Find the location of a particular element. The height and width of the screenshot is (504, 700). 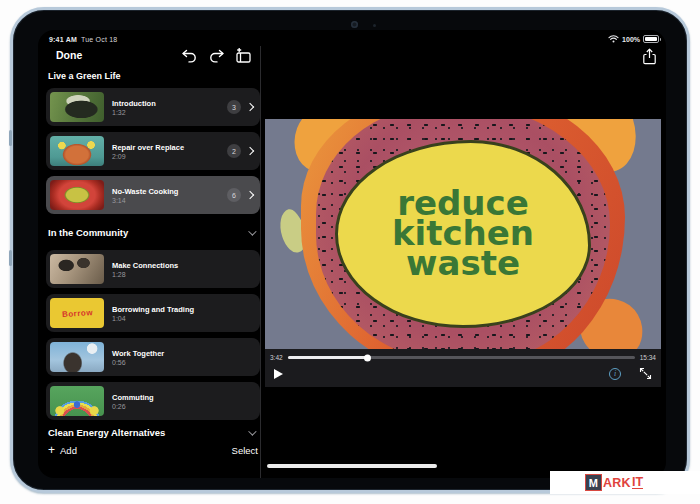

plus-icon: + is located at coordinates (52, 450).